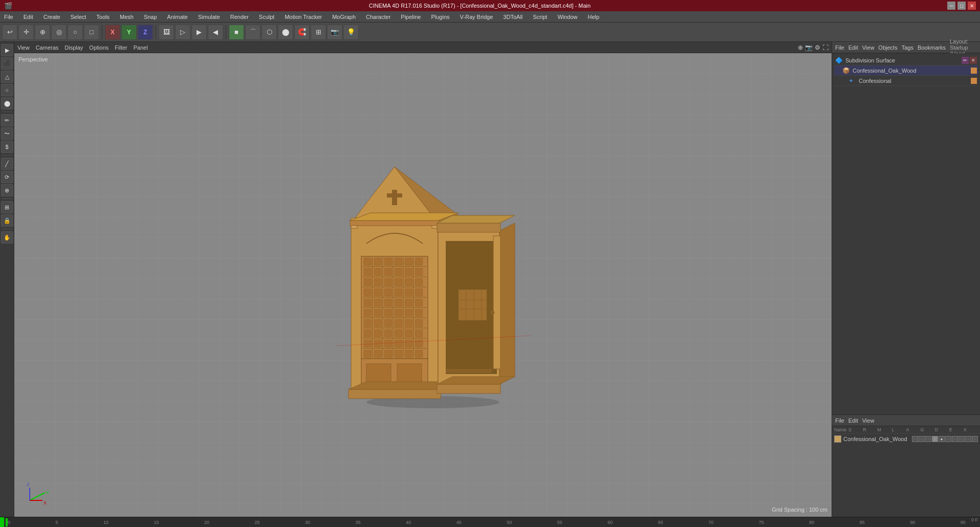 The image size is (980, 527). What do you see at coordinates (209, 17) in the screenshot?
I see `menu-simulate: Simulate` at bounding box center [209, 17].